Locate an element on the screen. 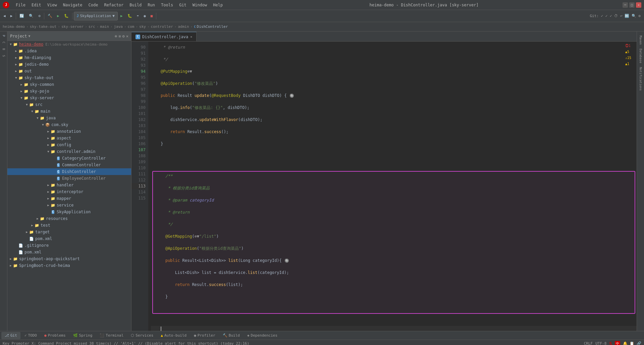 The height and width of the screenshot is (345, 644). tree-item-dish-controller: C DishController is located at coordinates (69, 172).